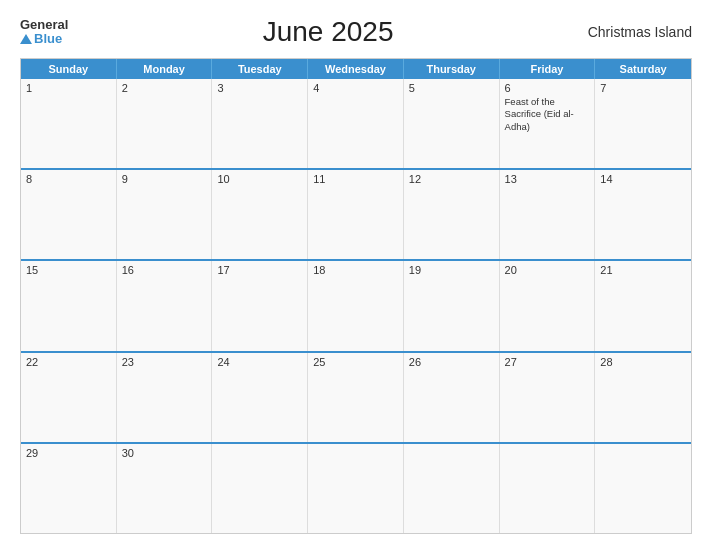 The height and width of the screenshot is (550, 712). What do you see at coordinates (452, 270) in the screenshot?
I see `day-number: 19` at bounding box center [452, 270].